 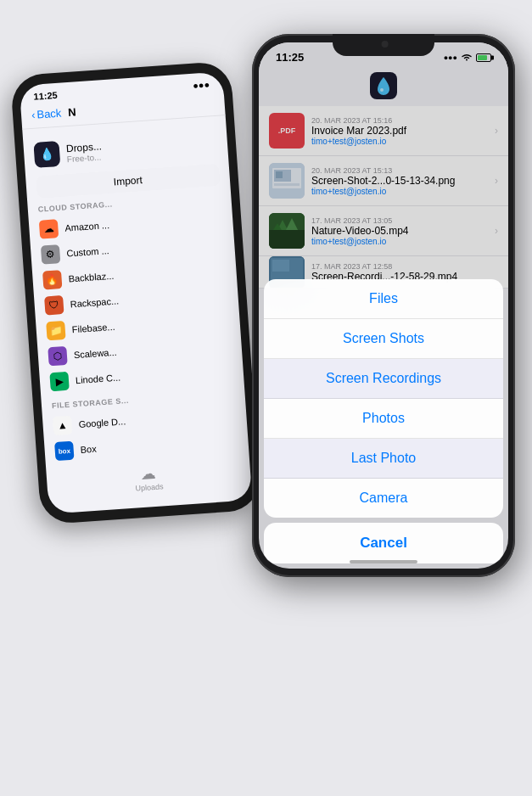 I want to click on amazon-icon: ☁, so click(x=49, y=229).